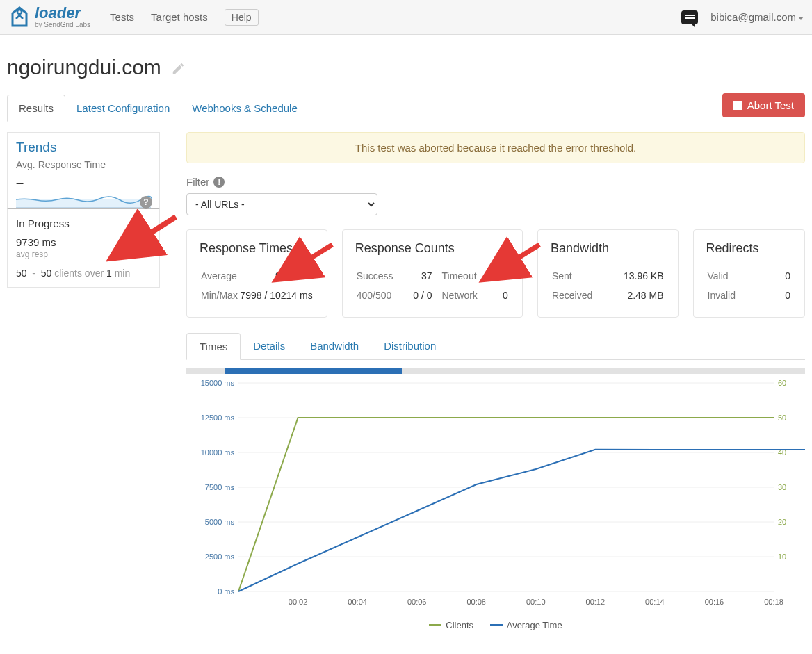 This screenshot has height=654, width=812. Describe the element at coordinates (275, 295) in the screenshot. I see `minmax-response-time: 7998 / 10214 ms` at that location.